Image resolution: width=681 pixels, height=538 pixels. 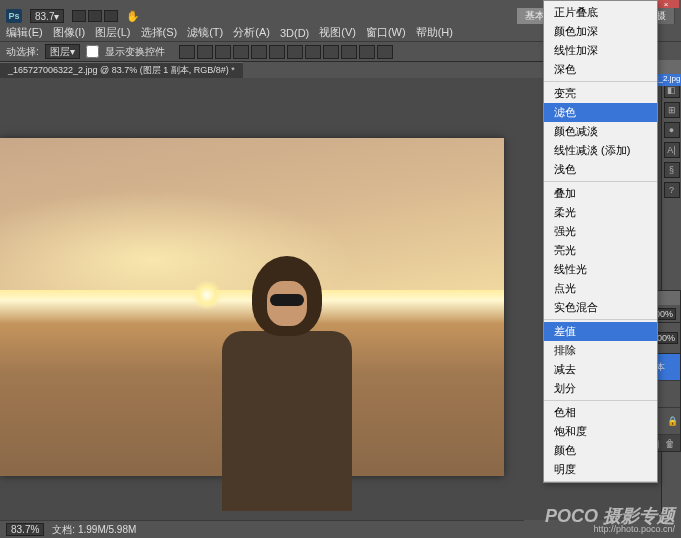 I want to click on menu-help: 帮助(H), so click(x=434, y=32).